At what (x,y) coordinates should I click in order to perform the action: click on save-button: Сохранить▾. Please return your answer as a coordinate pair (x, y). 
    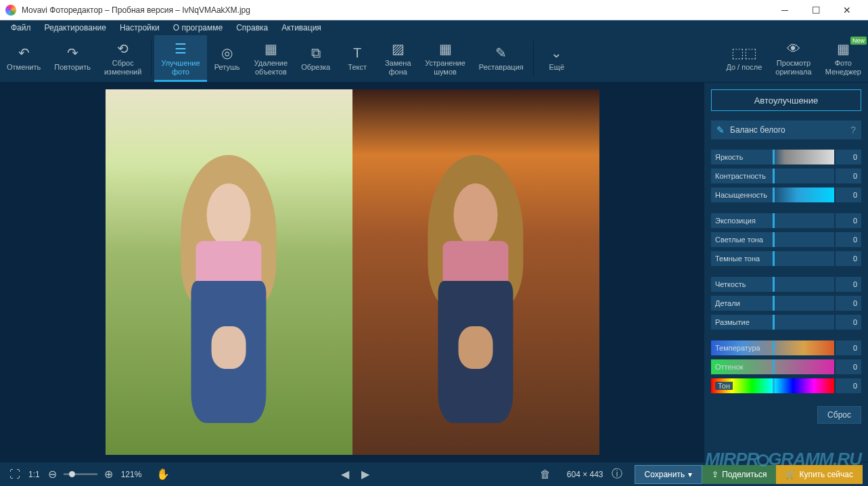
    Looking at the image, I should click on (668, 474).